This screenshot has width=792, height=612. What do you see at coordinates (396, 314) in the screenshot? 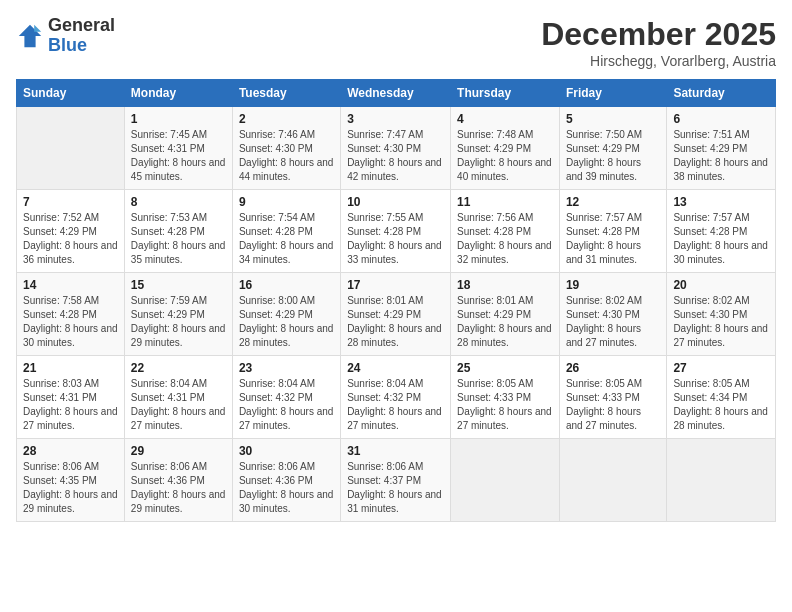
I see `calendar-cell: 17Sunrise: 8:01 AMSunset: 4:29 PMDayligh…` at bounding box center [396, 314].